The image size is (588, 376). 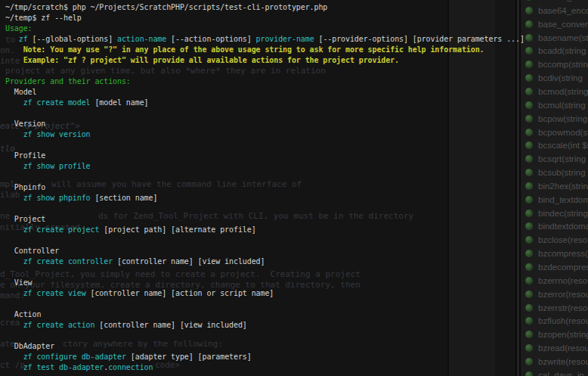 What do you see at coordinates (296, 29) in the screenshot?
I see `terminal-line: Usage:` at bounding box center [296, 29].